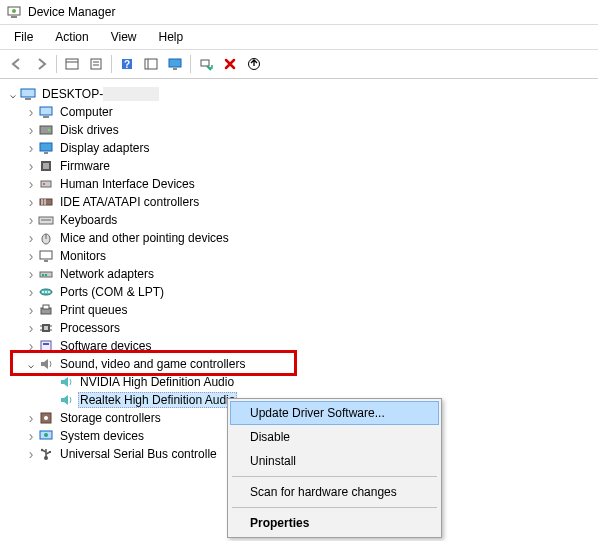  Describe the element at coordinates (102, 436) in the screenshot. I see `category-label: System devices` at that location.